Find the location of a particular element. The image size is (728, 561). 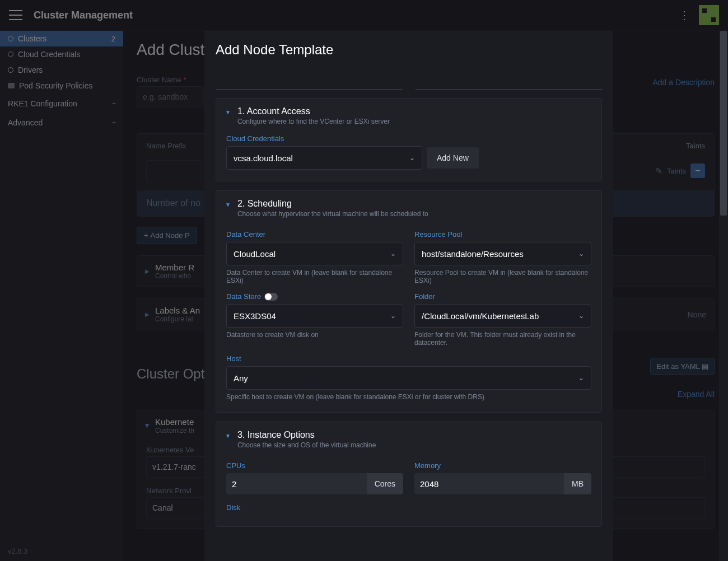

name-prefix-label: Name Prefix is located at coordinates (166, 146).